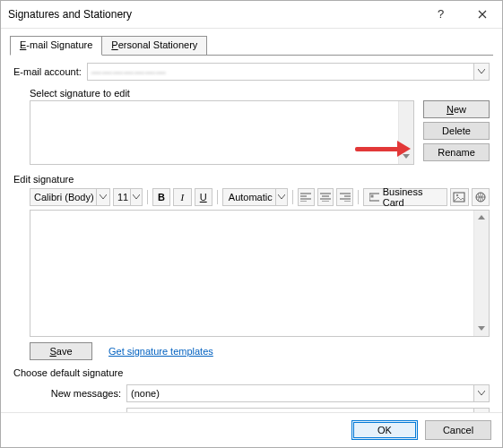 The width and height of the screenshot is (503, 448). What do you see at coordinates (289, 72) in the screenshot?
I see `email-account-dropdown: ———————` at bounding box center [289, 72].